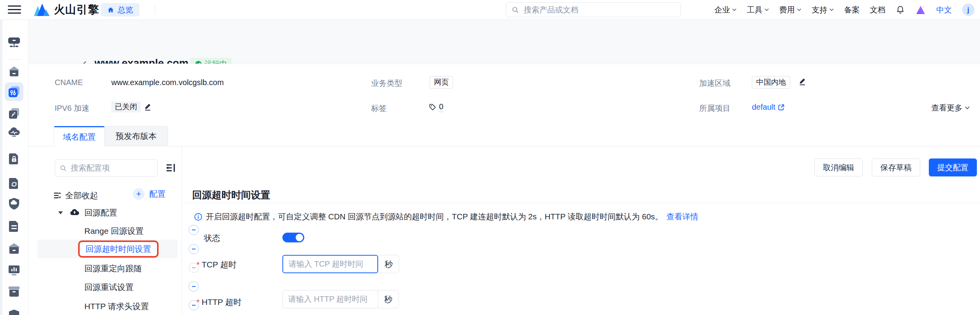 This screenshot has width=980, height=315. I want to click on tree-item-retry: 回源重试设置, so click(109, 287).